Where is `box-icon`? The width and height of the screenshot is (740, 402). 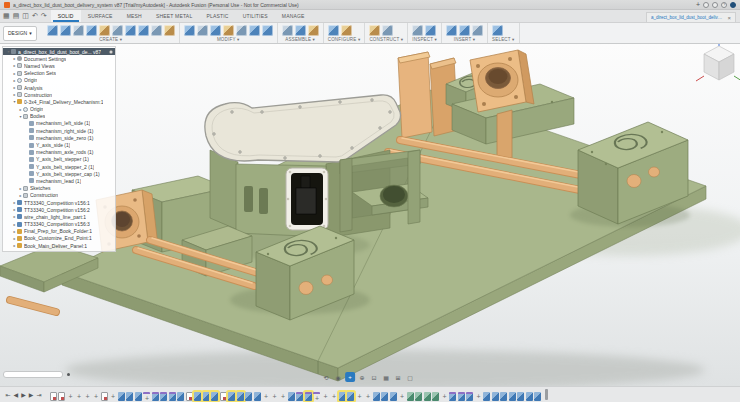 box-icon is located at coordinates (78, 30).